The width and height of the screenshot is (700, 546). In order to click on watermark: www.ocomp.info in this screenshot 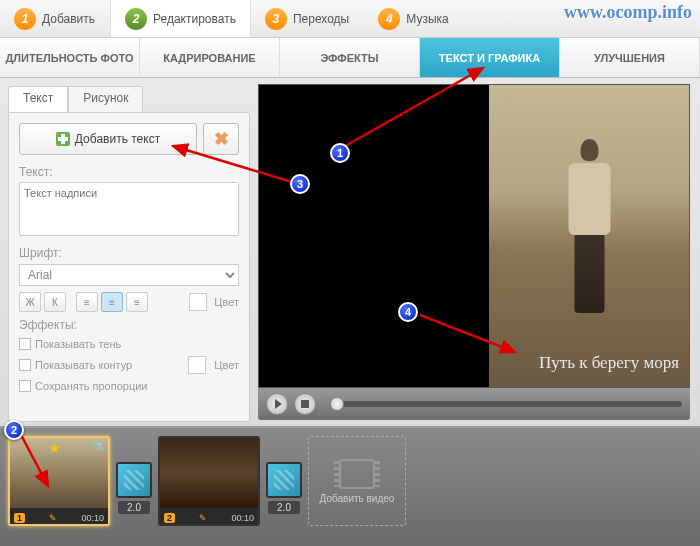, I will do `click(628, 12)`.